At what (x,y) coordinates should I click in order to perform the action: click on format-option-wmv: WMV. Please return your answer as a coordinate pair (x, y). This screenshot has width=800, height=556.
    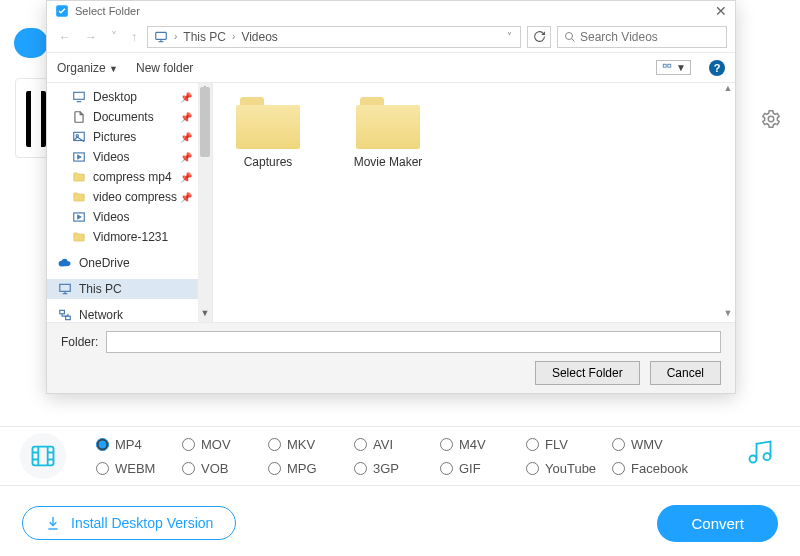
    Looking at the image, I should click on (655, 444).